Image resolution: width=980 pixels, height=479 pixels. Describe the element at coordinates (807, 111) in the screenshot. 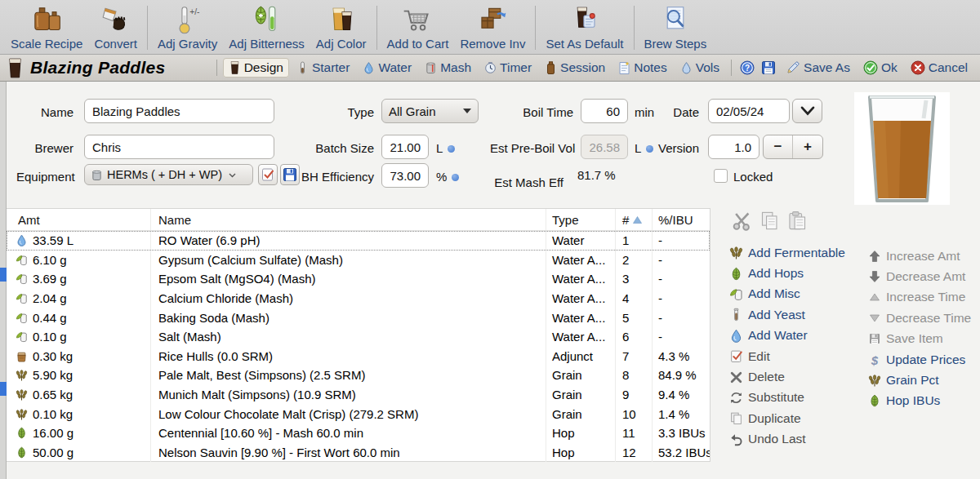

I see `date-dropdown-button` at that location.